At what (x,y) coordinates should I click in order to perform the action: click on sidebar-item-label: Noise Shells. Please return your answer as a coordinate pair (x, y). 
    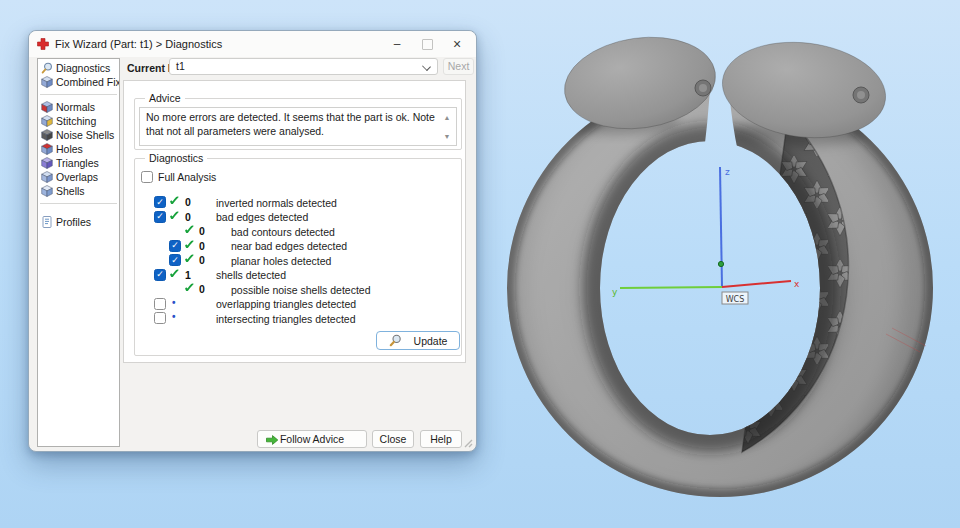
    Looking at the image, I should click on (85, 135).